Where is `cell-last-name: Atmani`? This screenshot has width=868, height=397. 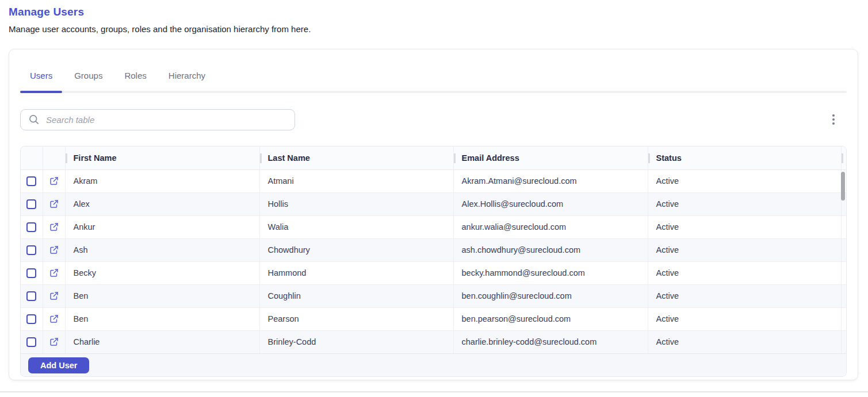
cell-last-name: Atmani is located at coordinates (357, 181).